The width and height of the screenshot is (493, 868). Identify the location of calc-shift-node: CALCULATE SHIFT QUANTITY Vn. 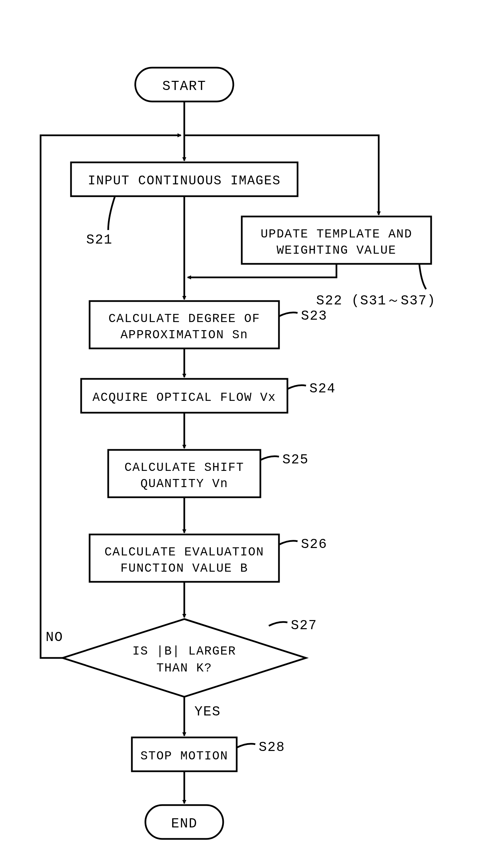
(184, 473).